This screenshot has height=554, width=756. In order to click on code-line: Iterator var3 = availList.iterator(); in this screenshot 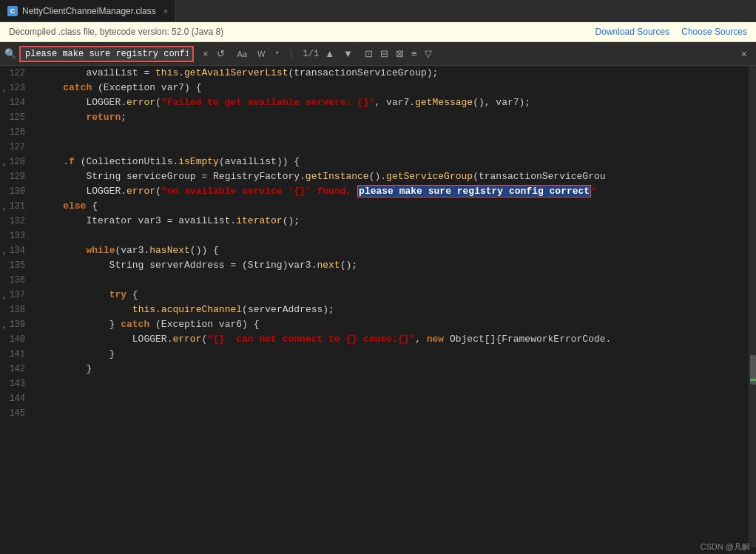, I will do `click(394, 221)`.